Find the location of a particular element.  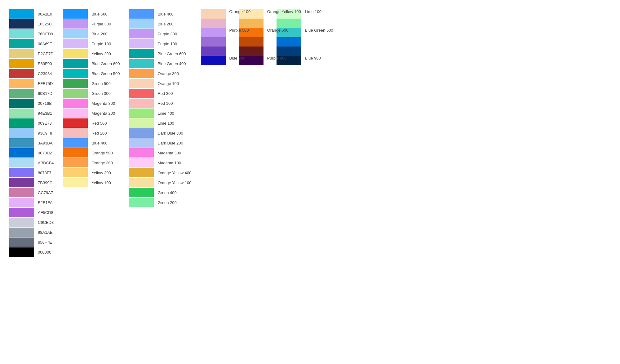

color-label: 98A1AE is located at coordinates (45, 233).